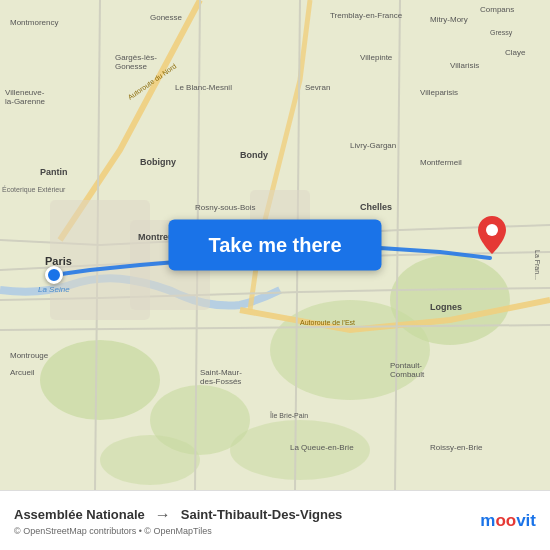 This screenshot has width=550, height=550. I want to click on map-attribution: © OpenStreetMap contributors • © OpenMap…, so click(247, 531).